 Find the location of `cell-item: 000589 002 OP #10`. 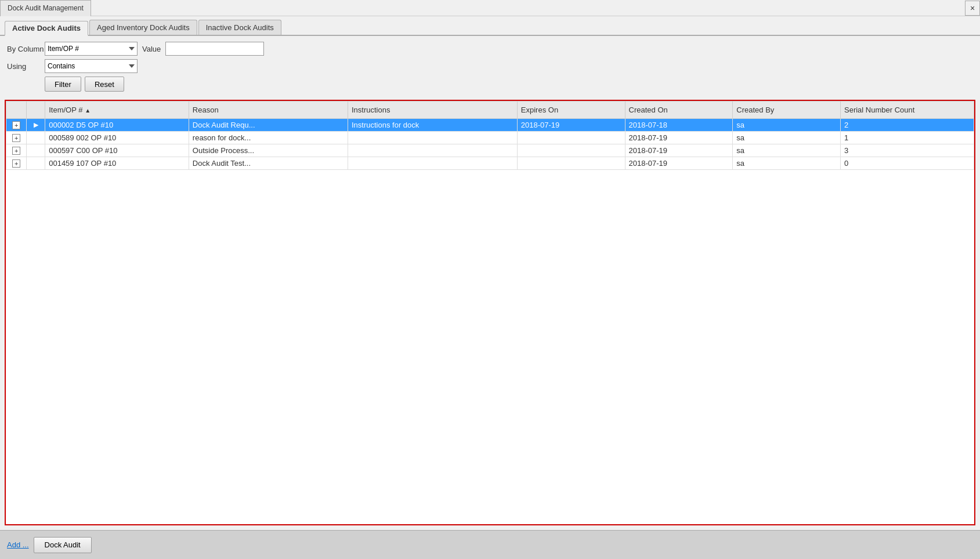

cell-item: 000589 002 OP #10 is located at coordinates (117, 138).